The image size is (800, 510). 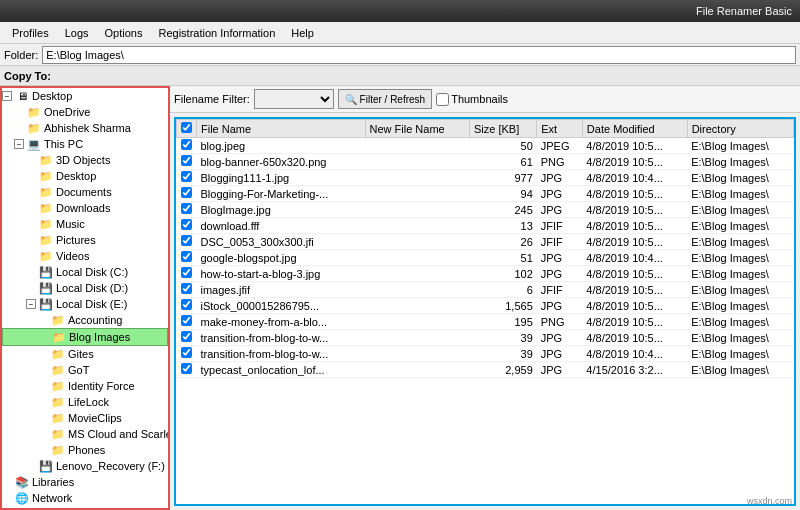 What do you see at coordinates (294, 99) in the screenshot?
I see `filter-select` at bounding box center [294, 99].